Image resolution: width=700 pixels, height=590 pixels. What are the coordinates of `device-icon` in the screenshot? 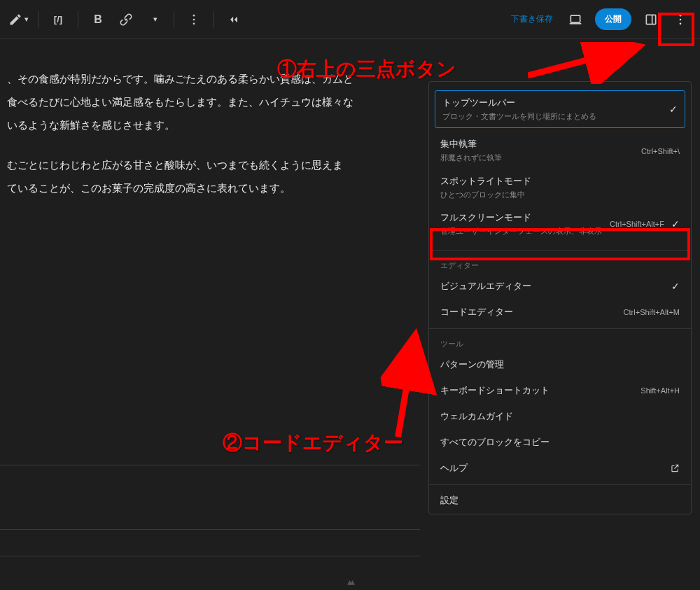 It's located at (575, 20).